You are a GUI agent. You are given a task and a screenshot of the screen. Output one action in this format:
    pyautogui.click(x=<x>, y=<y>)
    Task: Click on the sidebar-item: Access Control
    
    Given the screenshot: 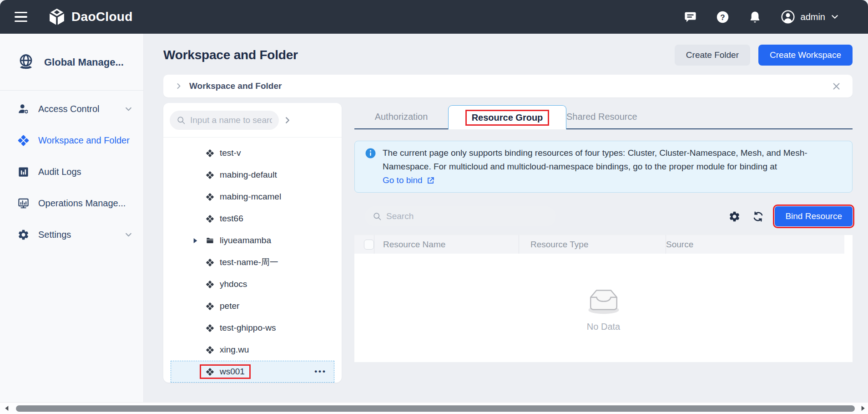 What is the action you would take?
    pyautogui.click(x=72, y=109)
    